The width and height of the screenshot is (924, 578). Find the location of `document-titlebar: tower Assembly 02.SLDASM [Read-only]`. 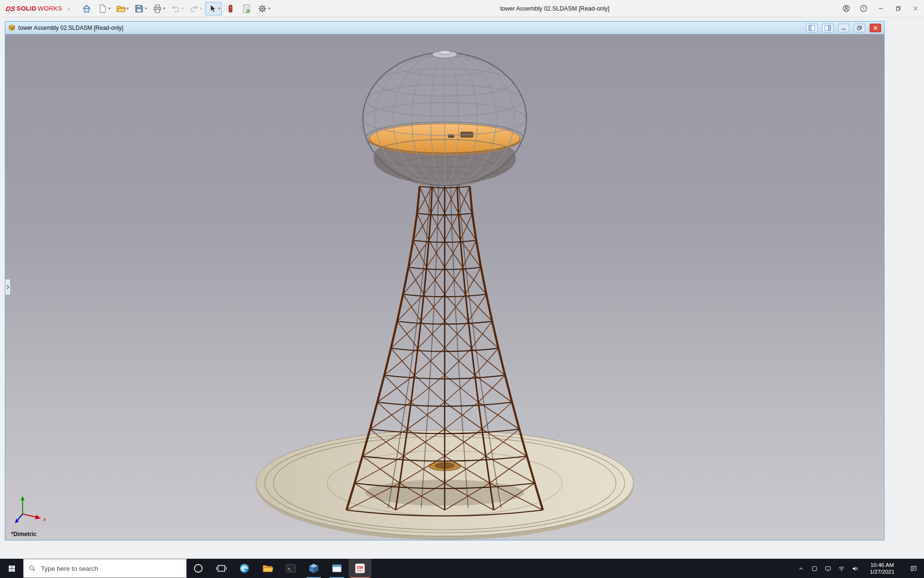

document-titlebar: tower Assembly 02.SLDASM [Read-only] is located at coordinates (445, 28).